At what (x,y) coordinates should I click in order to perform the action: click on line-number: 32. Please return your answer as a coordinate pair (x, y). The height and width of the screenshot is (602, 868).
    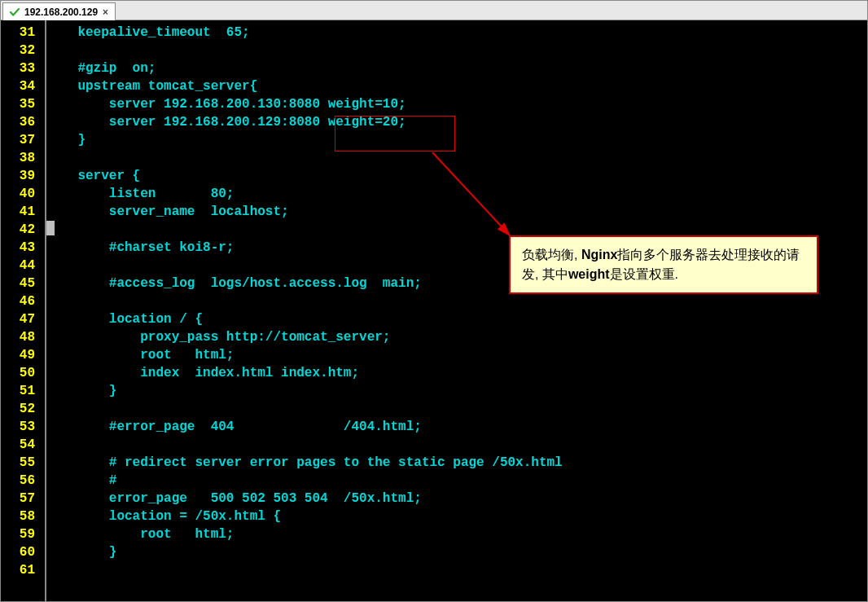
    Looking at the image, I should click on (23, 51).